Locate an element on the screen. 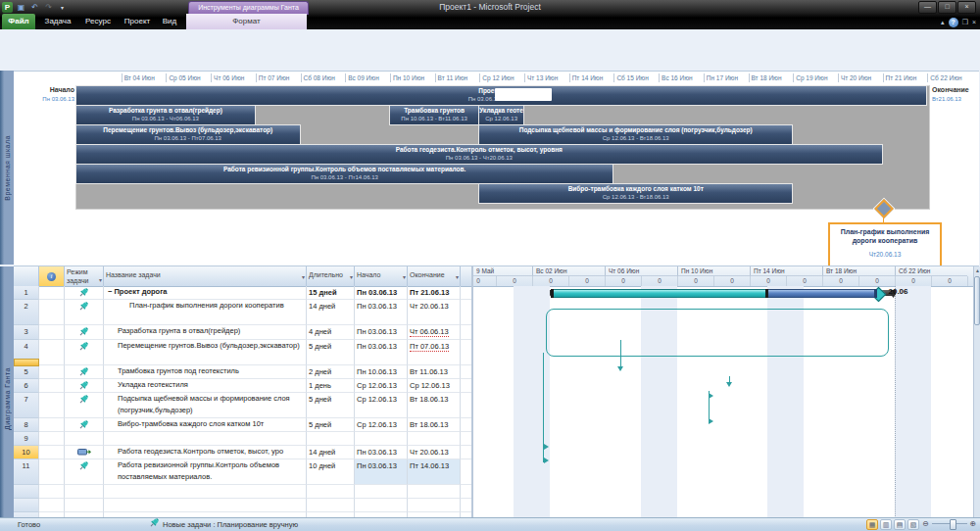 The height and width of the screenshot is (531, 980). ribbon-tab-5: Вид is located at coordinates (170, 22).